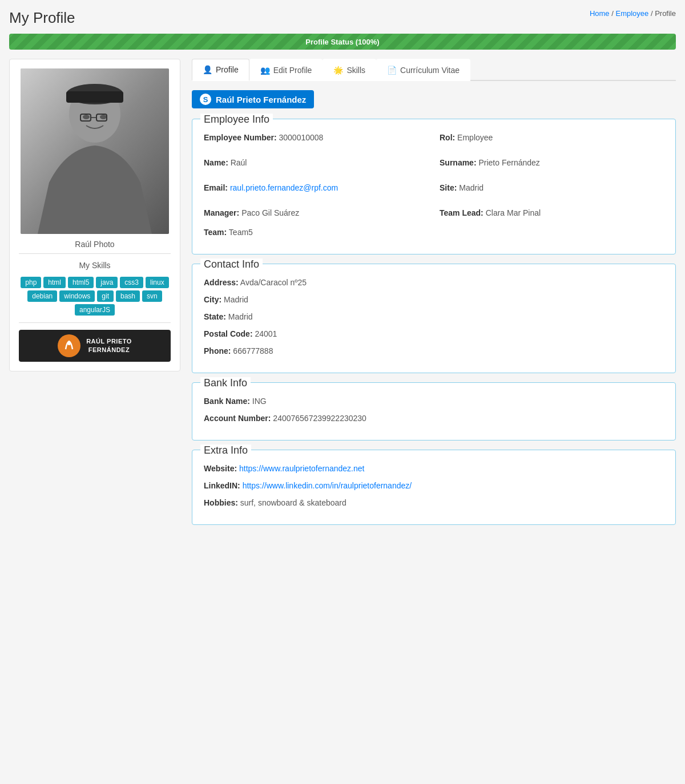 The width and height of the screenshot is (685, 784). I want to click on surname-label: Surname:, so click(458, 163).